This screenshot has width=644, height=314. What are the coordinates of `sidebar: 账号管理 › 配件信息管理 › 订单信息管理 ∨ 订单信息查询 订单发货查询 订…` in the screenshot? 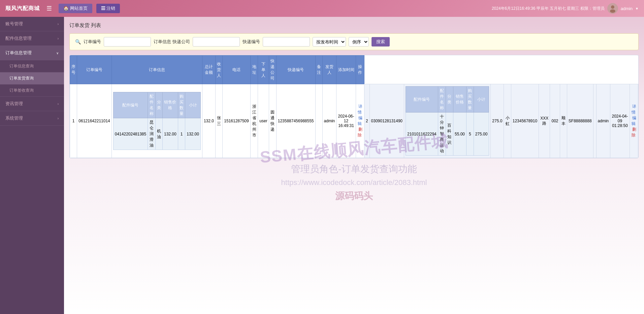 It's located at (32, 165).